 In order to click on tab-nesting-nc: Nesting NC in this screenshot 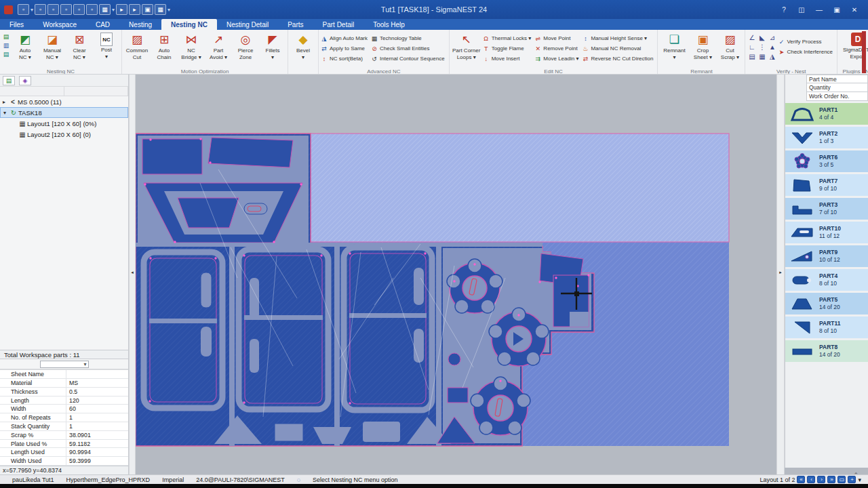, I will do `click(189, 24)`.